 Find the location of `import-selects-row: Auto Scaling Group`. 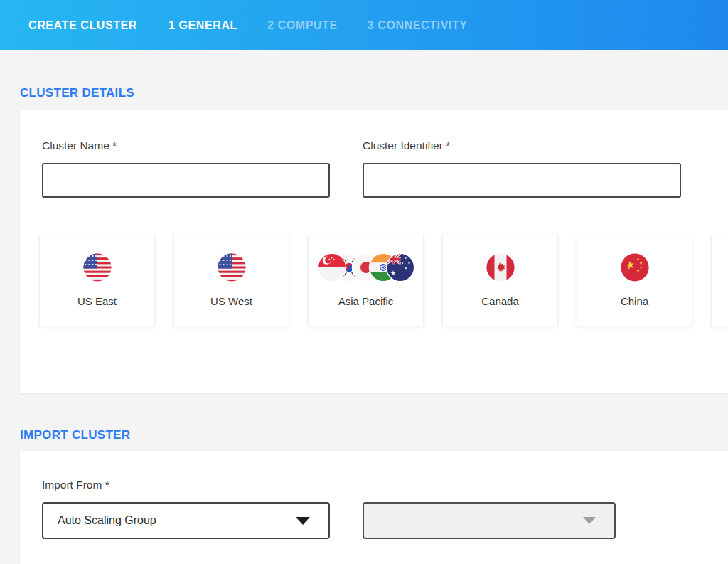

import-selects-row: Auto Scaling Group is located at coordinates (385, 521).